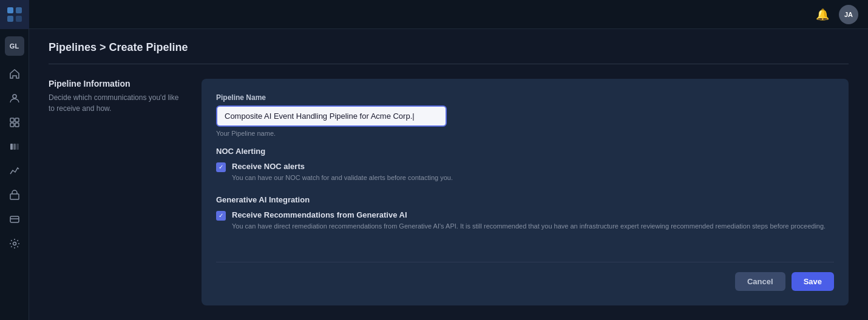  Describe the element at coordinates (837, 15) in the screenshot. I see `top-bar-right: 🔔 JA` at that location.